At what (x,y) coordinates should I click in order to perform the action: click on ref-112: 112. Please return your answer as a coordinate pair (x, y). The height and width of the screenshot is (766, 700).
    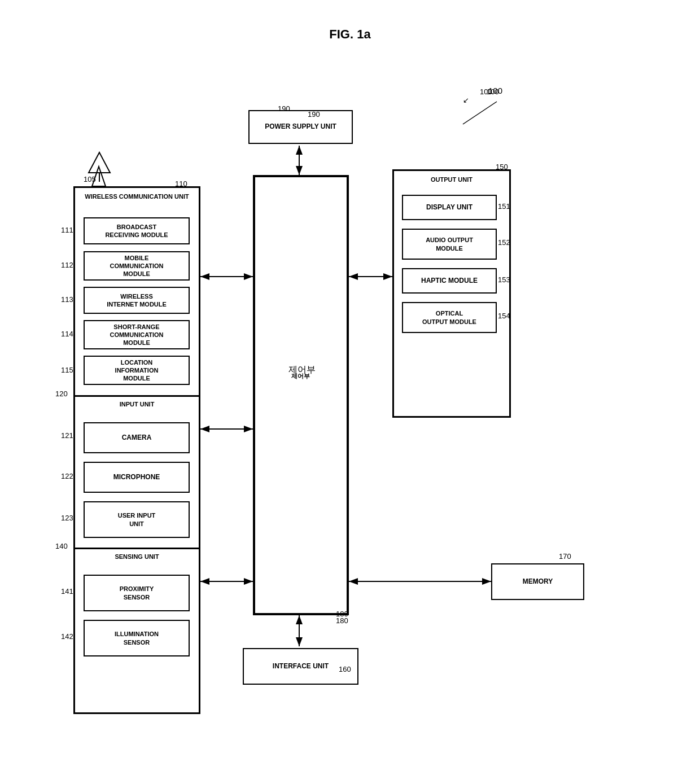
    Looking at the image, I should click on (67, 265).